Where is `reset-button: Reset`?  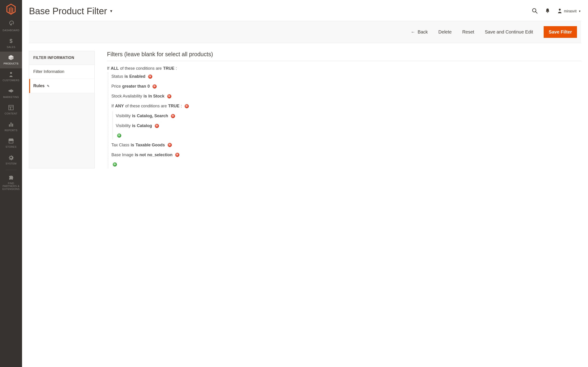 reset-button: Reset is located at coordinates (468, 32).